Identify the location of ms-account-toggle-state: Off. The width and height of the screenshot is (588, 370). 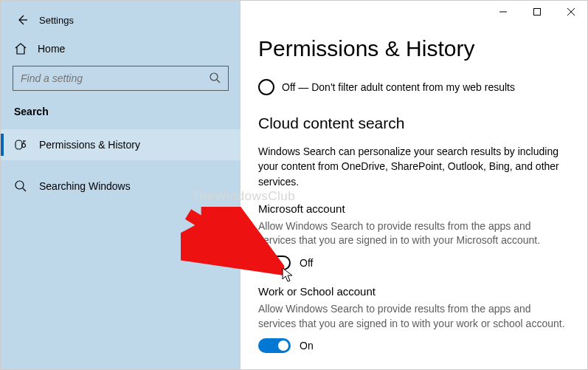
(306, 263).